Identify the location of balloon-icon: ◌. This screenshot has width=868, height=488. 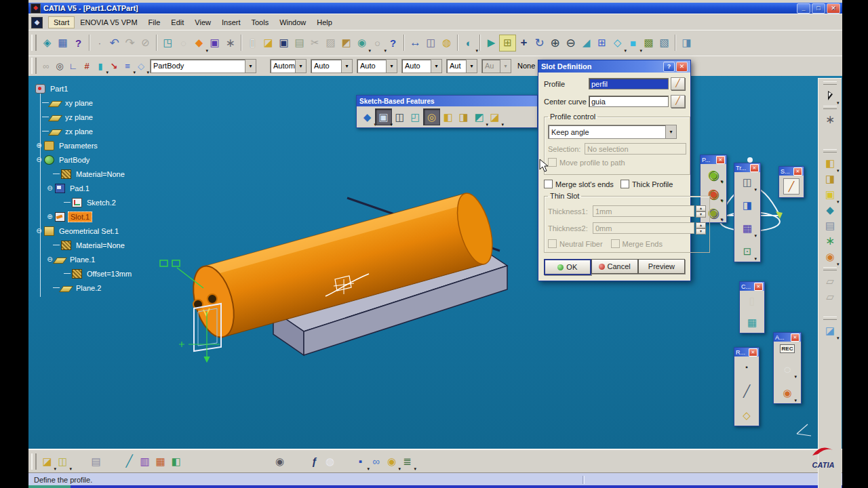
(787, 369).